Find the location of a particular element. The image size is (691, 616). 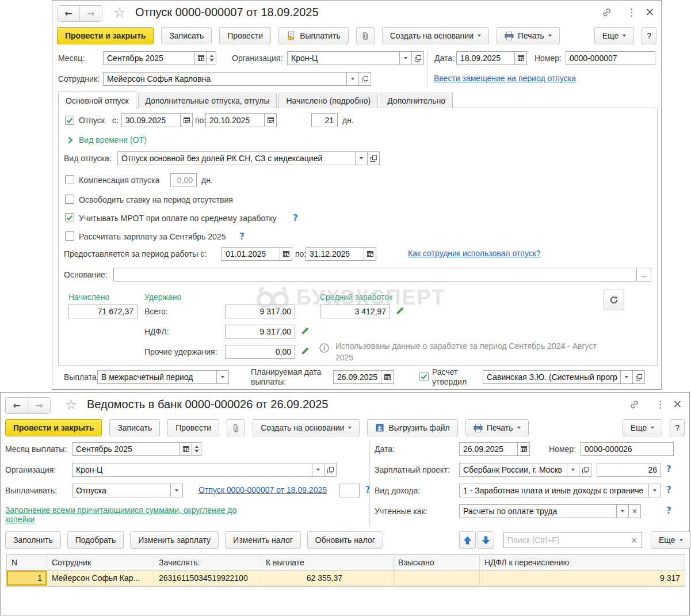

accrued-input: 71 672,37 is located at coordinates (103, 311).